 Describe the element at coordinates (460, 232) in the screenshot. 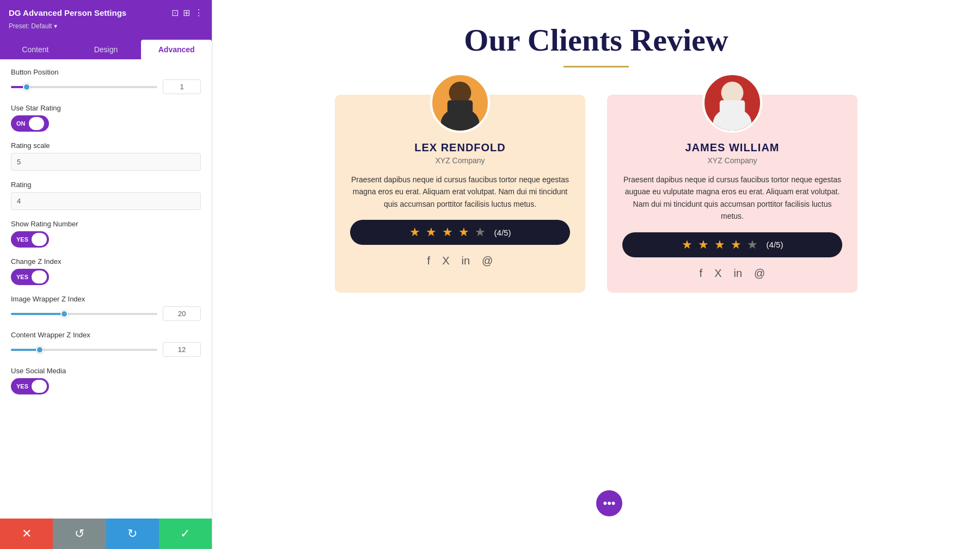

I see `rating-bar-1: ★ ★ ★ ★ ★ (4/5)` at that location.